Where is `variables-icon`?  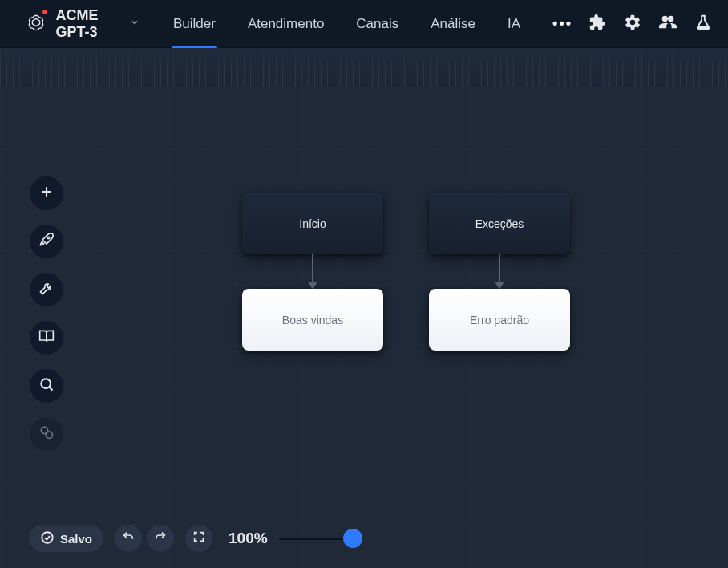
variables-icon is located at coordinates (47, 434).